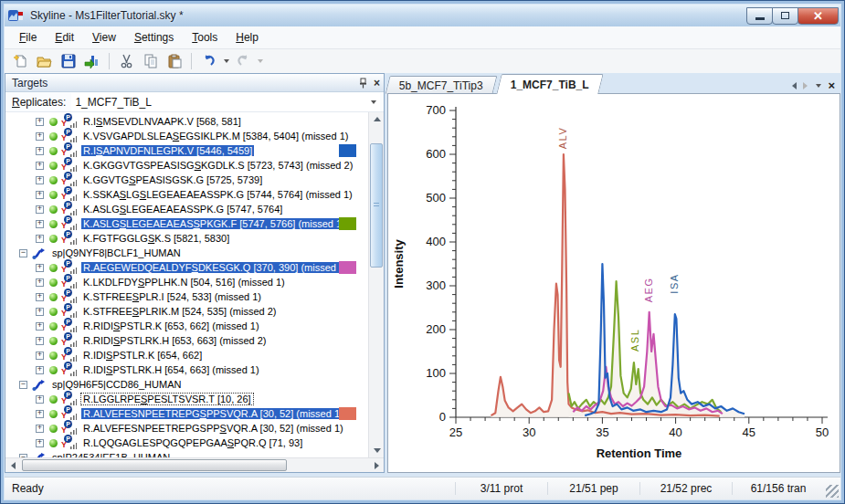  What do you see at coordinates (150, 61) in the screenshot?
I see `copy-button` at bounding box center [150, 61].